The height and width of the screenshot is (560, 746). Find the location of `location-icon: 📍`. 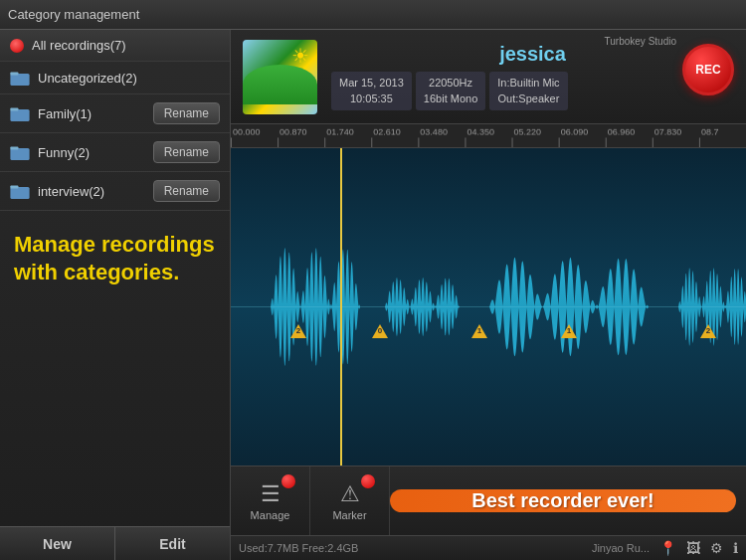

location-icon: 📍 is located at coordinates (668, 548).